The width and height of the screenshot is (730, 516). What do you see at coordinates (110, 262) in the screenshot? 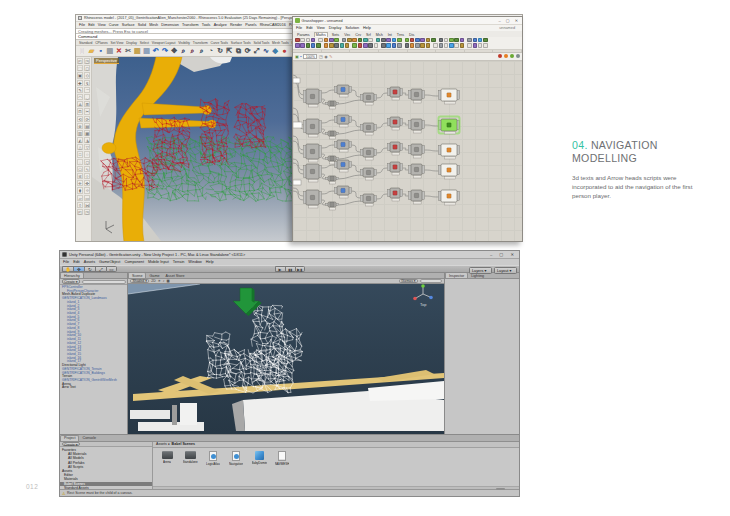
I see `unity-menu-item: GameObject` at bounding box center [110, 262].